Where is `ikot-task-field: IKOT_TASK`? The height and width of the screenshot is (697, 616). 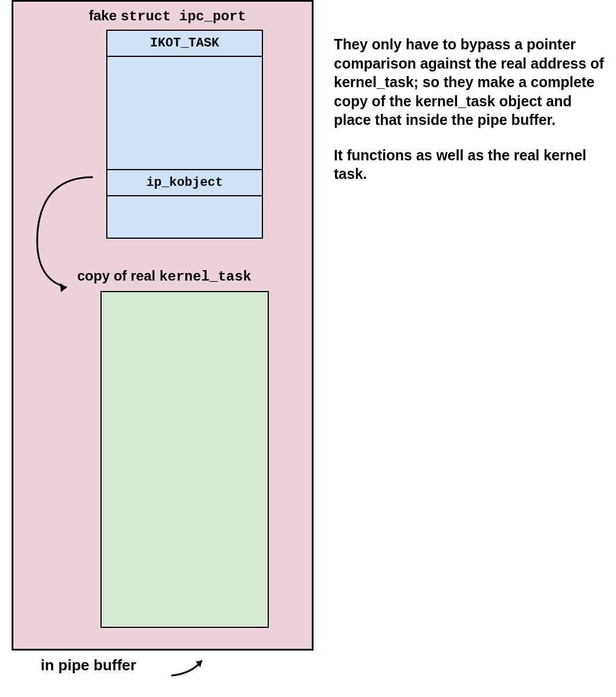 ikot-task-field: IKOT_TASK is located at coordinates (185, 44).